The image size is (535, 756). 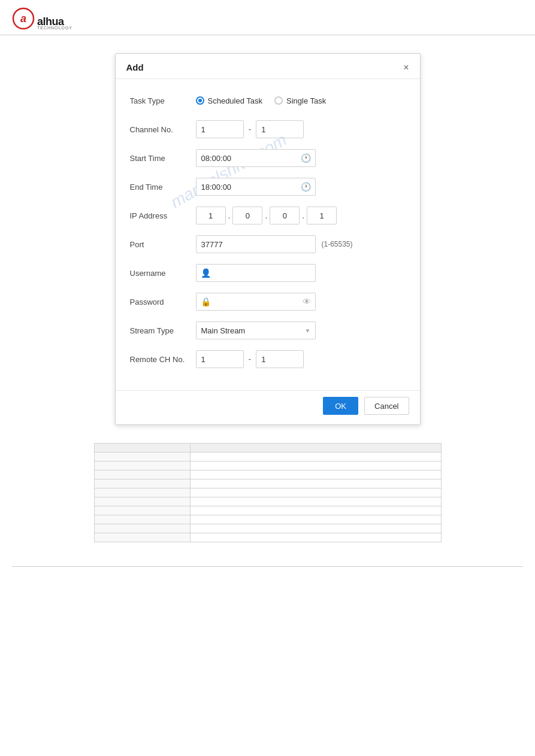 I want to click on single-task-option: Single Task, so click(x=300, y=101).